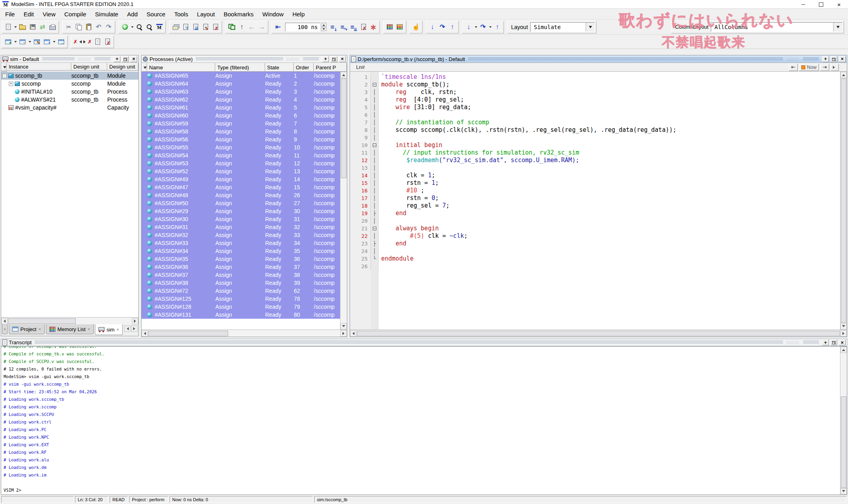  What do you see at coordinates (241, 155) in the screenshot?
I see `table-row: #ASSIGN#54AssignReady11/sccomp` at bounding box center [241, 155].